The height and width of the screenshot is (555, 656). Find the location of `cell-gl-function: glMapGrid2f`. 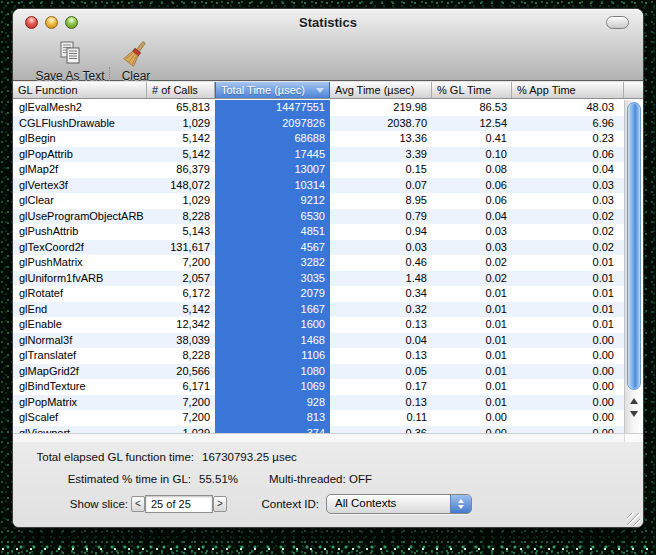

cell-gl-function: glMapGrid2f is located at coordinates (80, 372).